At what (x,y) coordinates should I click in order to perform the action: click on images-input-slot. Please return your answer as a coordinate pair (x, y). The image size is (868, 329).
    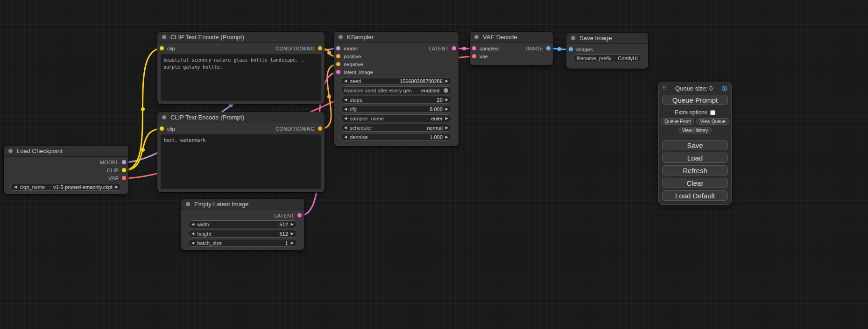
    Looking at the image, I should click on (571, 49).